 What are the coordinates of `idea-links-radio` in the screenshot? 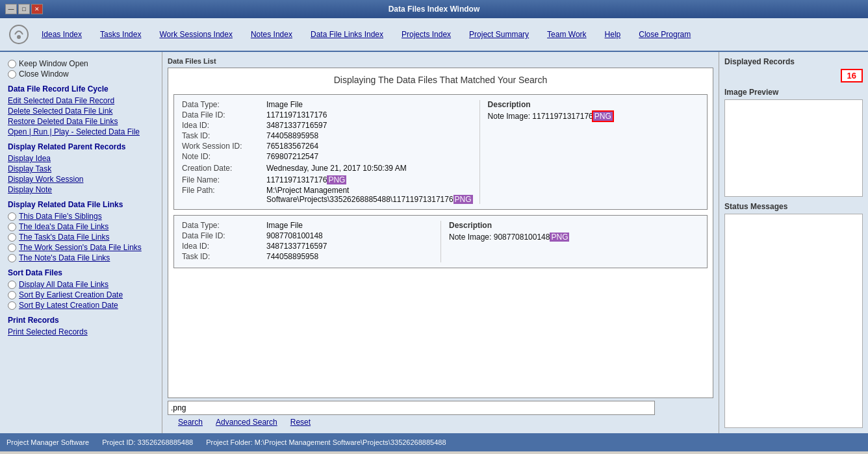 It's located at (12, 227).